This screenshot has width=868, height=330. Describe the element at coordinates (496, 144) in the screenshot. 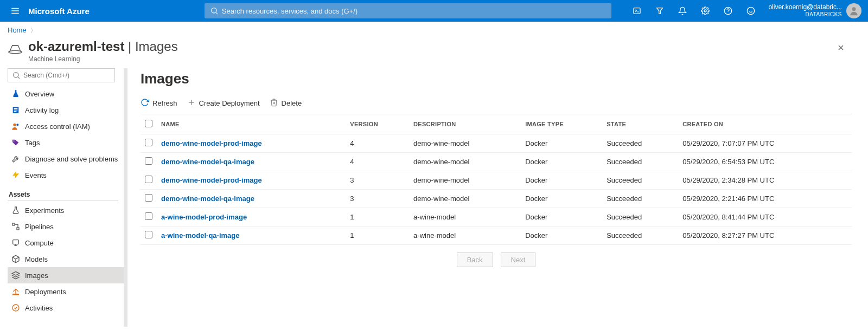

I see `table-row: demo-wine-model-prod-image4demo-wine-mod…` at that location.